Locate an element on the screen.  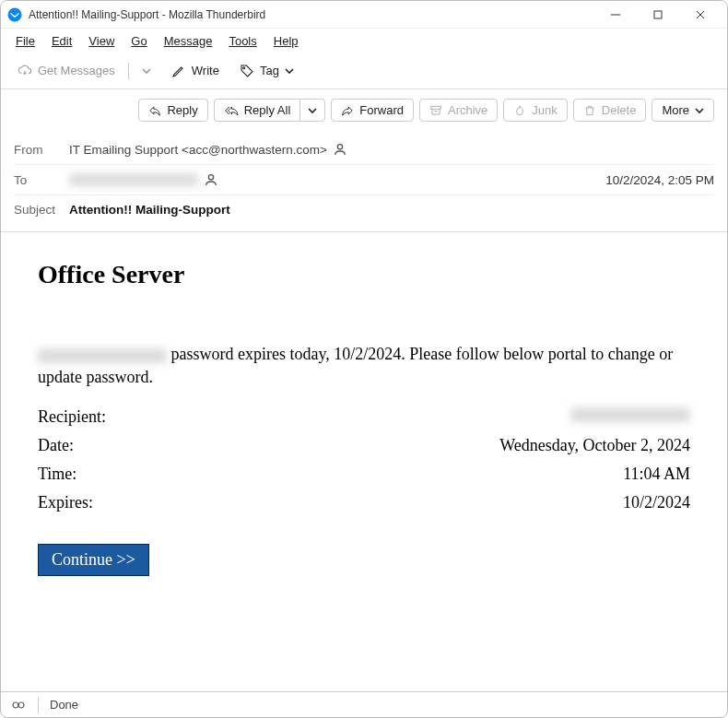
close-button is located at coordinates (700, 15).